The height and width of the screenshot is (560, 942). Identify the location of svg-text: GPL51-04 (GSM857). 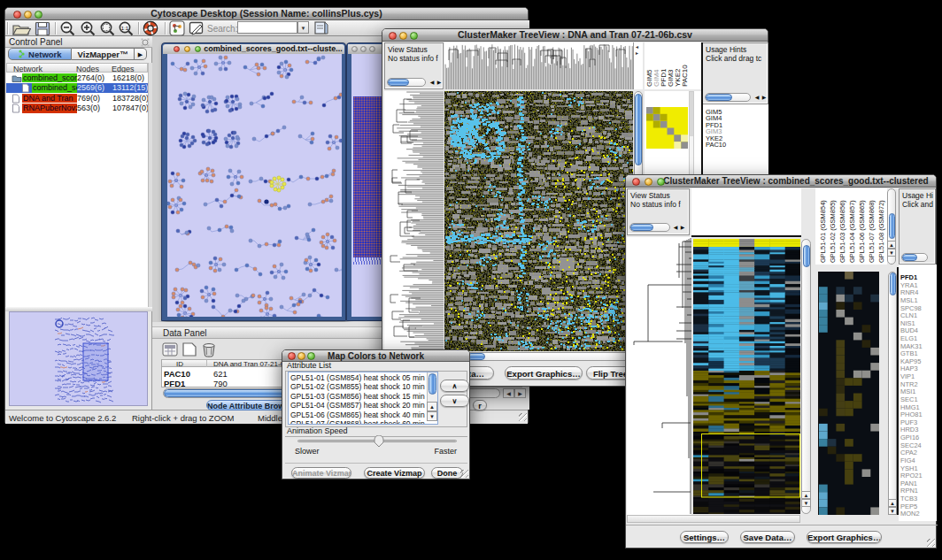
(852, 232).